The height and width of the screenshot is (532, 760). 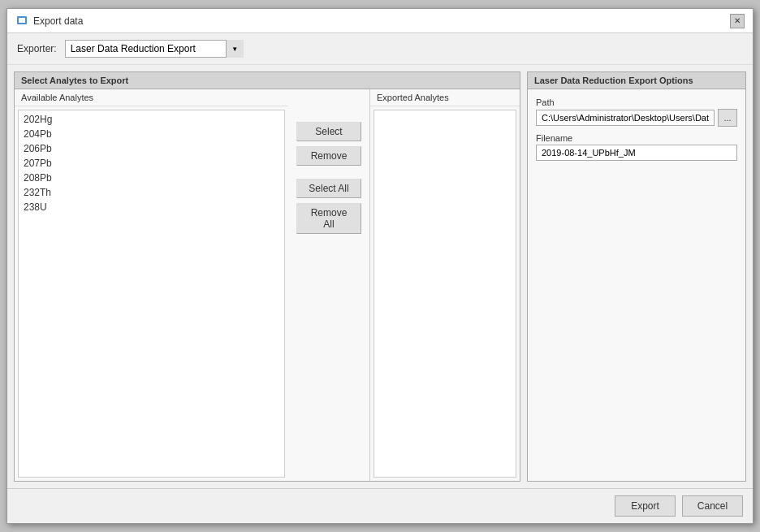 What do you see at coordinates (728, 118) in the screenshot?
I see `browse-button: ...` at bounding box center [728, 118].